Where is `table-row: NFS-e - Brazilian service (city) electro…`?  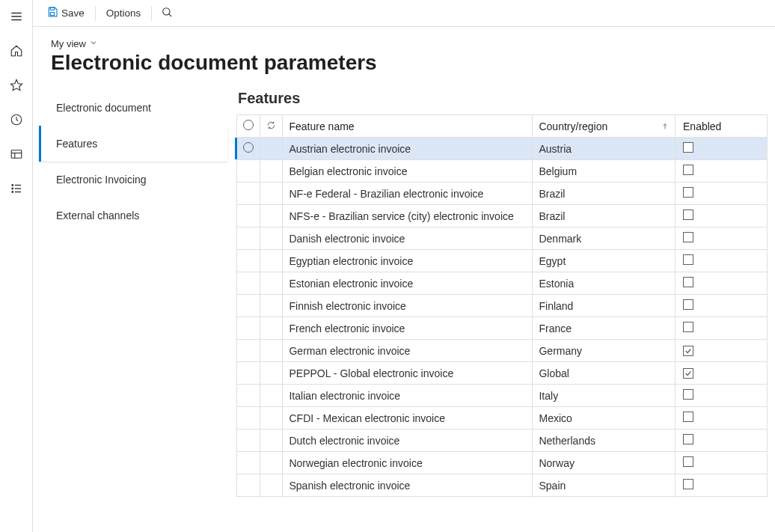
table-row: NFS-e - Brazilian service (city) electro… is located at coordinates (503, 216).